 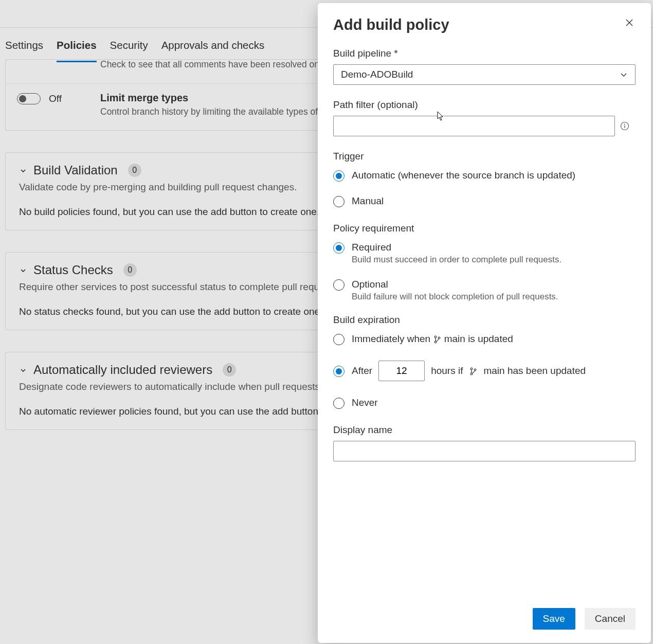 What do you see at coordinates (455, 284) in the screenshot?
I see `requirement-optional-label: Optional` at bounding box center [455, 284].